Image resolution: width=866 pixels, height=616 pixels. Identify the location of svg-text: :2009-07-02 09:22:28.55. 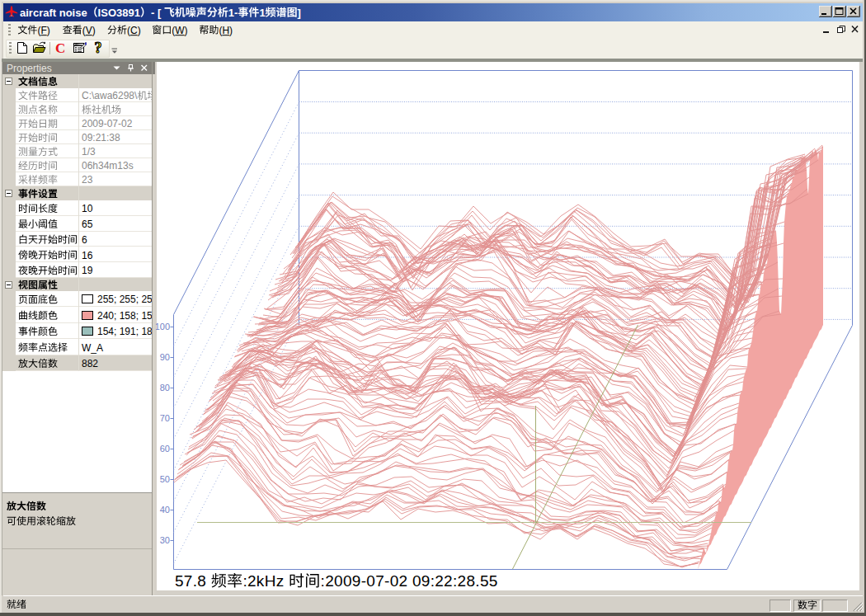
(409, 581).